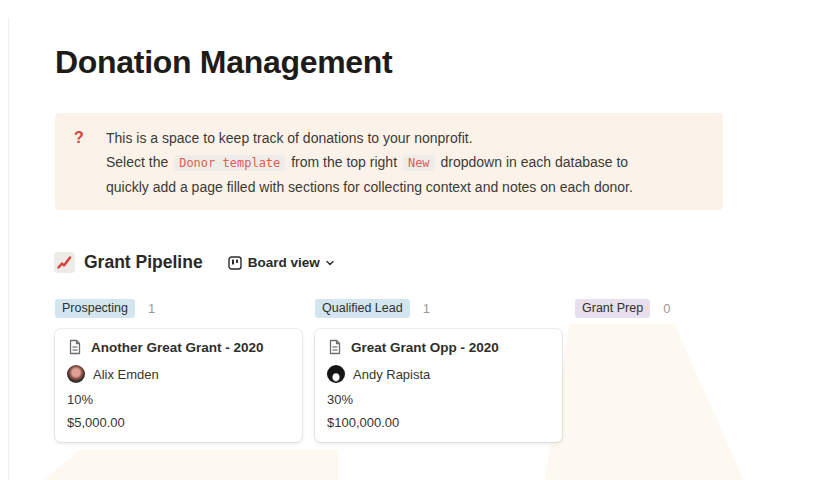 The height and width of the screenshot is (480, 840). What do you see at coordinates (178, 386) in the screenshot?
I see `grant-card: Another Great Grant - 2020 Alix Emden 10…` at bounding box center [178, 386].